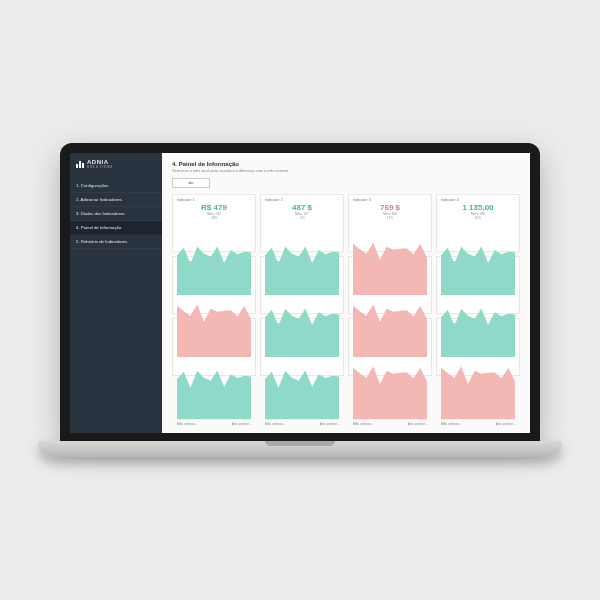 The width and height of the screenshot is (600, 600). What do you see at coordinates (390, 216) in the screenshot?
I see `card-meta: Meta: 69011%` at bounding box center [390, 216].